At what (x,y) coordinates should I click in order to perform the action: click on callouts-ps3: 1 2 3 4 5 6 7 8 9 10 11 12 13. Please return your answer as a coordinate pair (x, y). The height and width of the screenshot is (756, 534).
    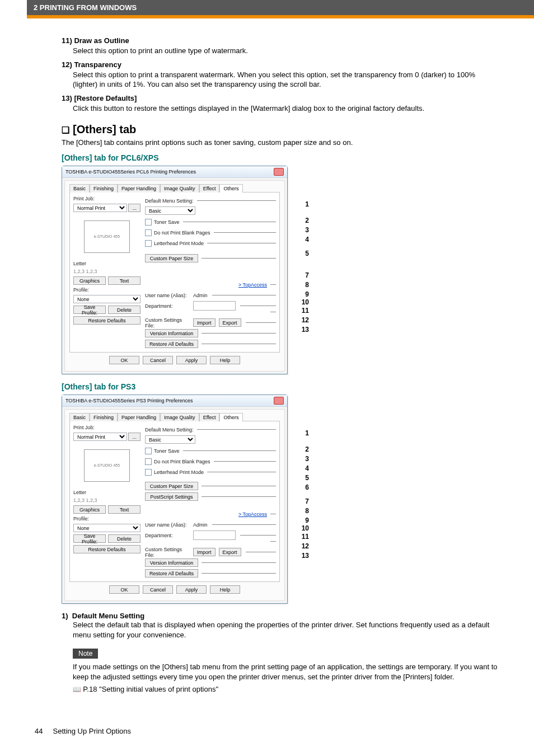
    Looking at the image, I should click on (299, 477).